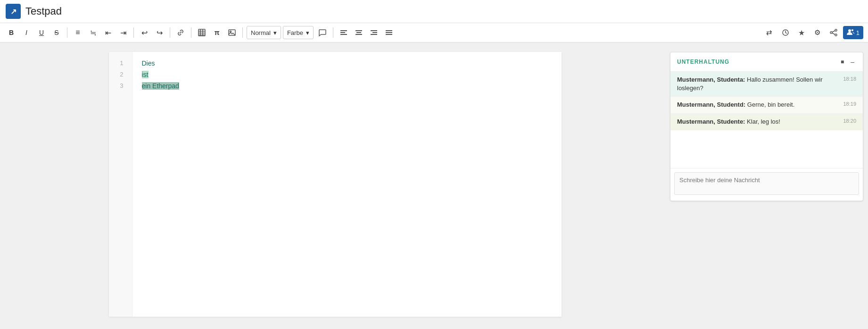 This screenshot has height=329, width=868. Describe the element at coordinates (322, 33) in the screenshot. I see `comment-button` at that location.